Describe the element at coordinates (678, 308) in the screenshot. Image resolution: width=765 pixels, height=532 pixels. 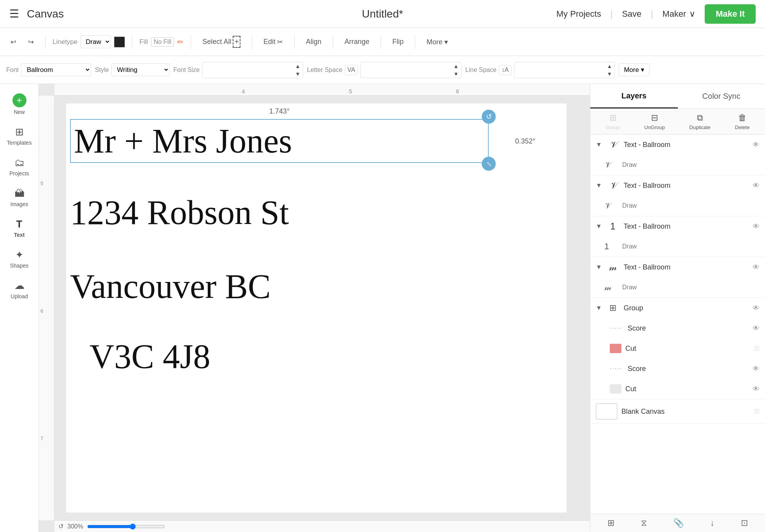
I see `layer-item-group: ▼ ⊞ Group 👁` at that location.